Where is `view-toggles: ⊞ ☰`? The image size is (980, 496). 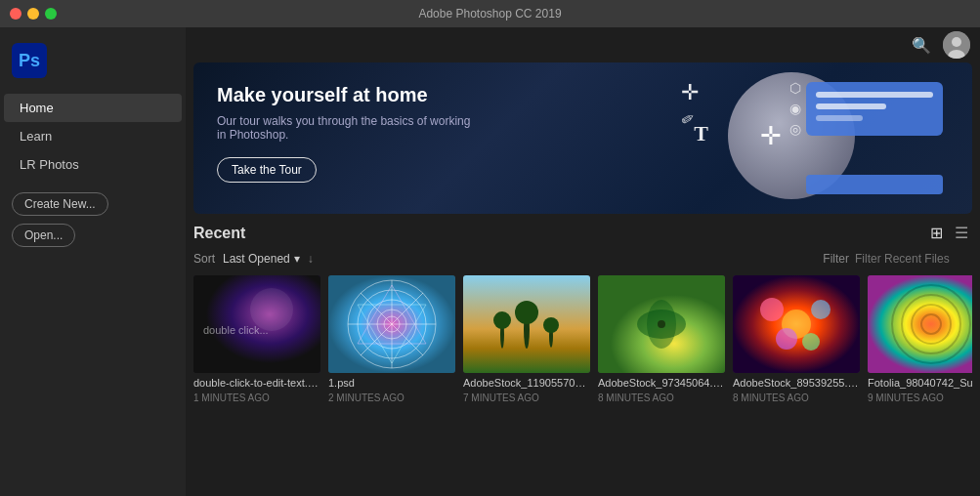 view-toggles: ⊞ ☰ is located at coordinates (950, 232).